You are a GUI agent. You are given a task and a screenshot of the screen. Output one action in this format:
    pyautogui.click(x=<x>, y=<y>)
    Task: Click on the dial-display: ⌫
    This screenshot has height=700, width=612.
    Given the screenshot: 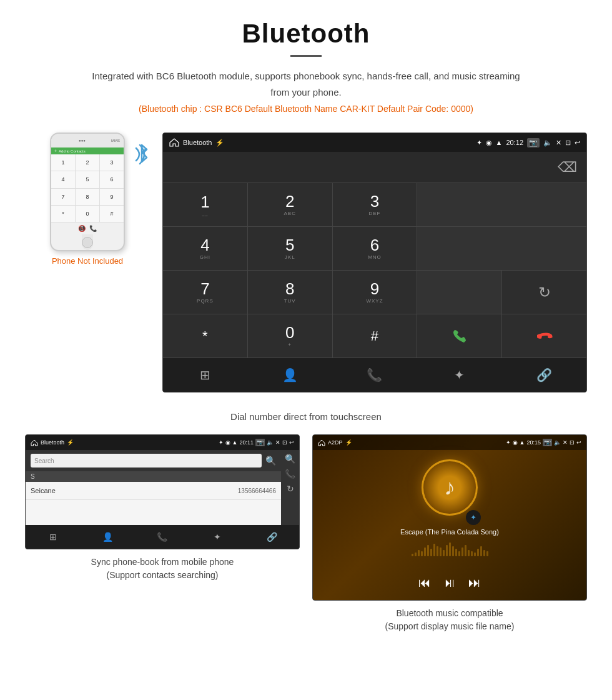 What is the action you would take?
    pyautogui.click(x=375, y=168)
    